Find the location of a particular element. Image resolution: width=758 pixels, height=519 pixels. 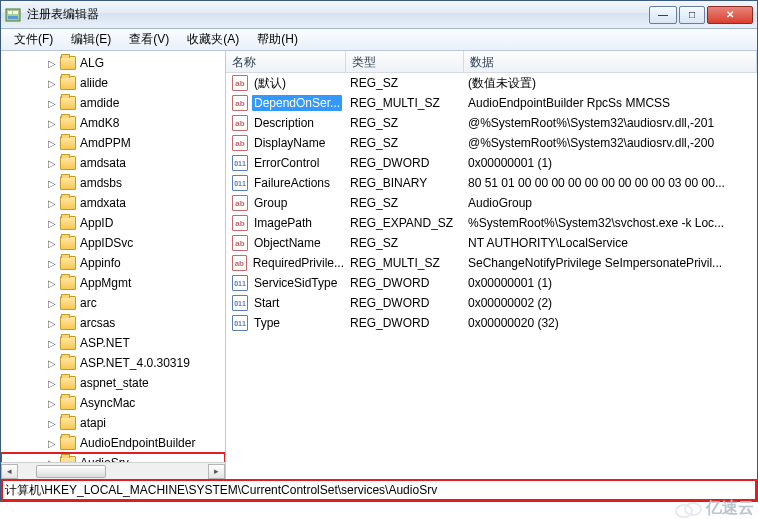

tree-item: ▷aliide is located at coordinates (113, 83).